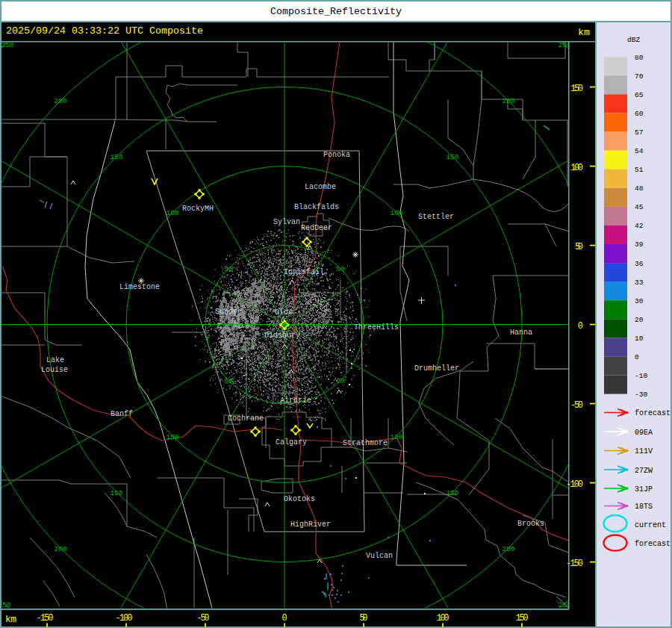  I want to click on svg-text: Brooks, so click(531, 524).